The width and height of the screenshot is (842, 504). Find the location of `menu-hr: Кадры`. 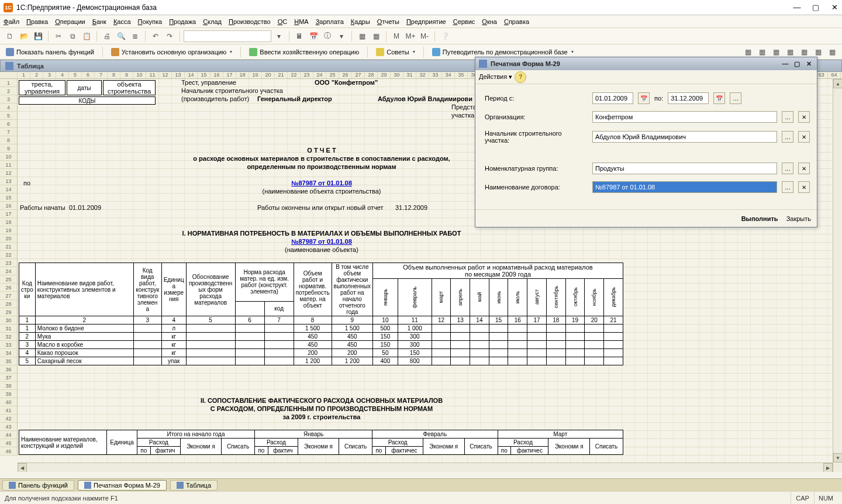

menu-hr: Кадры is located at coordinates (360, 22).